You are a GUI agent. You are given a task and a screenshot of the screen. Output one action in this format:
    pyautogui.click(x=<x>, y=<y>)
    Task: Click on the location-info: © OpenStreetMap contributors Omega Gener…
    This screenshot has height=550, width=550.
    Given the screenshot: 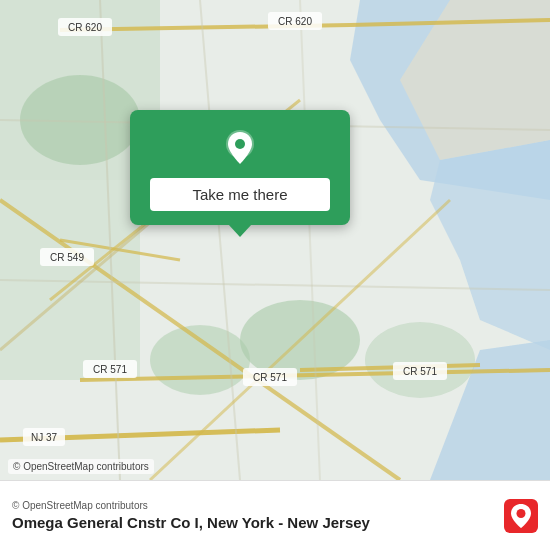 What is the action you would take?
    pyautogui.click(x=191, y=516)
    